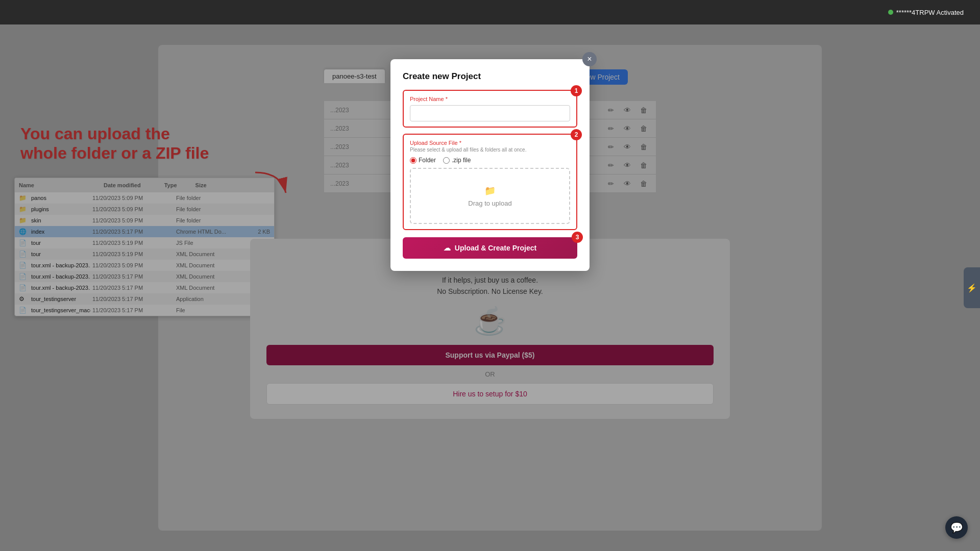 This screenshot has height=551, width=980. Describe the element at coordinates (490, 113) in the screenshot. I see `project-name-input` at that location.